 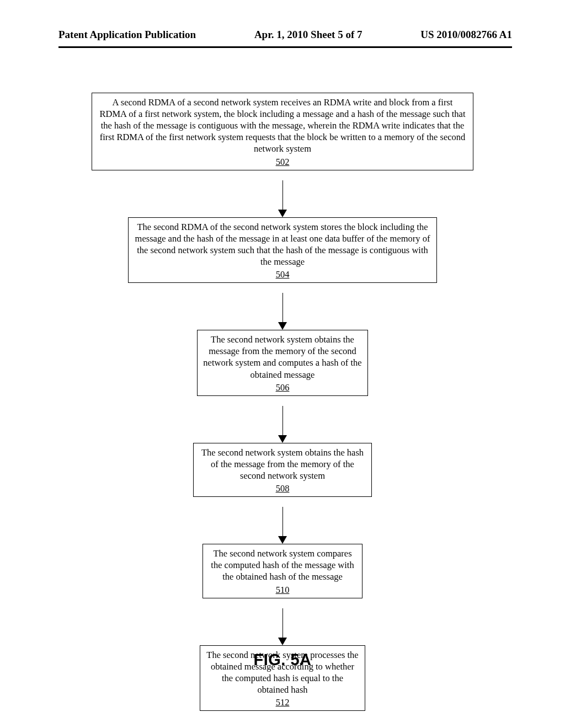 What do you see at coordinates (285, 47) in the screenshot?
I see `header-rule` at bounding box center [285, 47].